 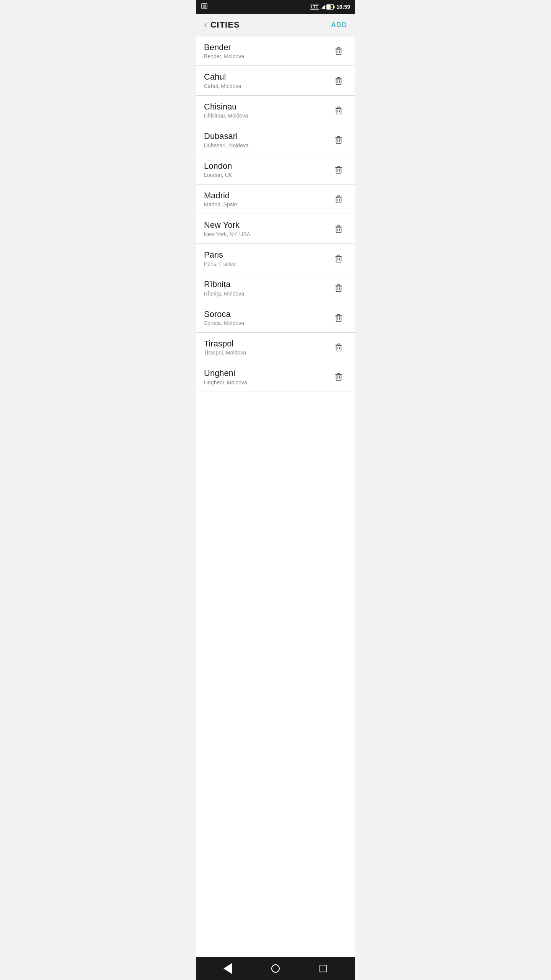 I want to click on city-name: New York, so click(x=265, y=225).